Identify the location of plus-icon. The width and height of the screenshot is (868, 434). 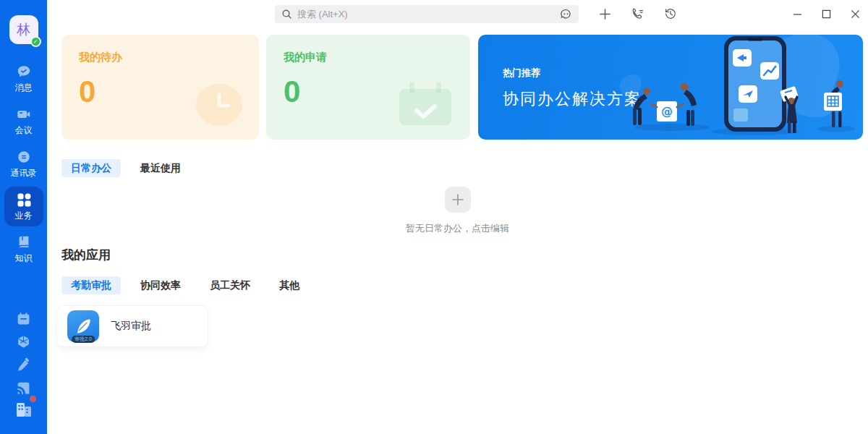
(605, 14).